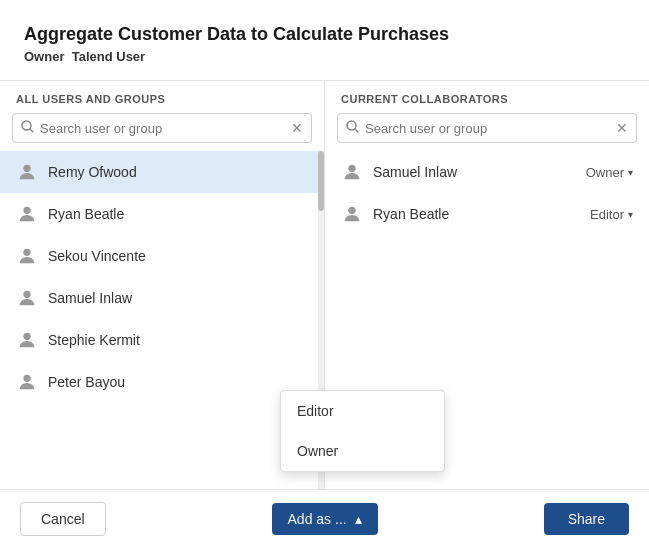 The height and width of the screenshot is (548, 649). Describe the element at coordinates (162, 340) in the screenshot. I see `list-item: Stephie Kermit` at that location.